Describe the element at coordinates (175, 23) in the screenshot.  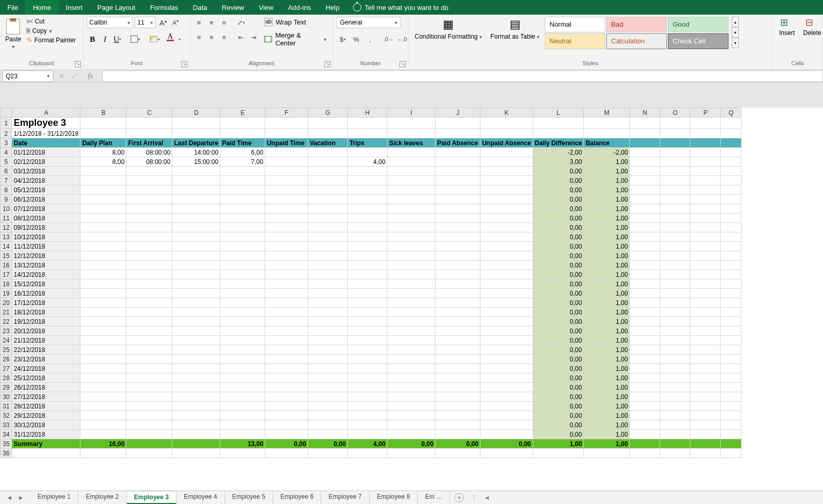
I see `decrease-font-icon: A▾` at that location.